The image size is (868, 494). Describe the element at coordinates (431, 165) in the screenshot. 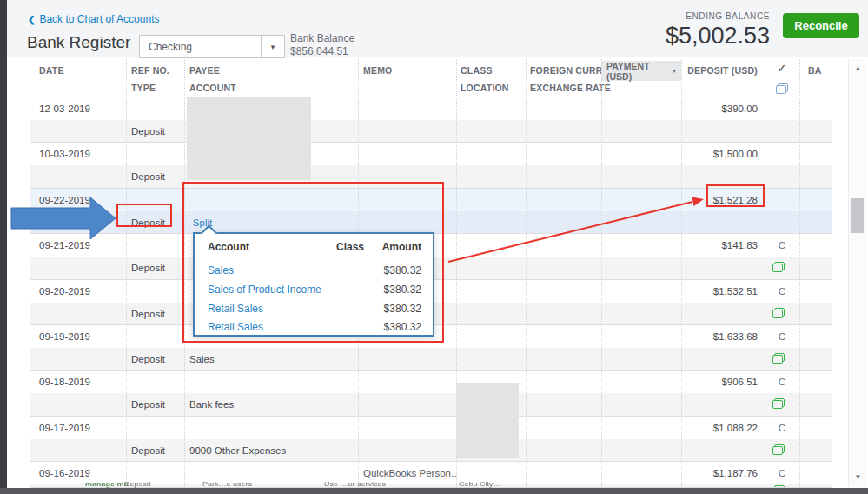

I see `table-row: 10-03-2019 $1,500.00 Deposit` at that location.